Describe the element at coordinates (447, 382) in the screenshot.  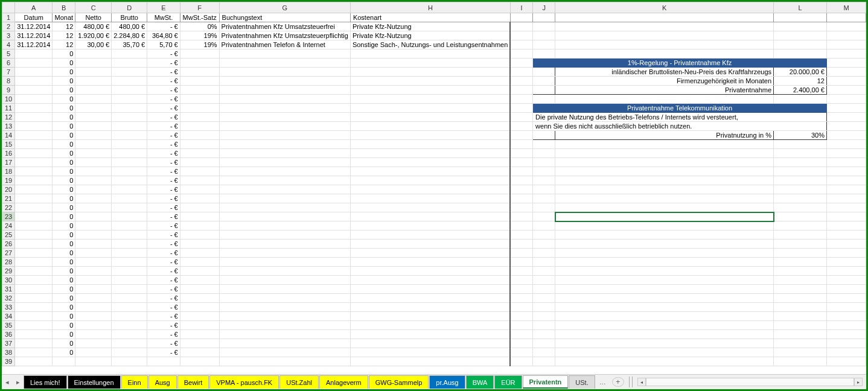
I see `sheet-tab-prausg: pr.Ausg` at that location.